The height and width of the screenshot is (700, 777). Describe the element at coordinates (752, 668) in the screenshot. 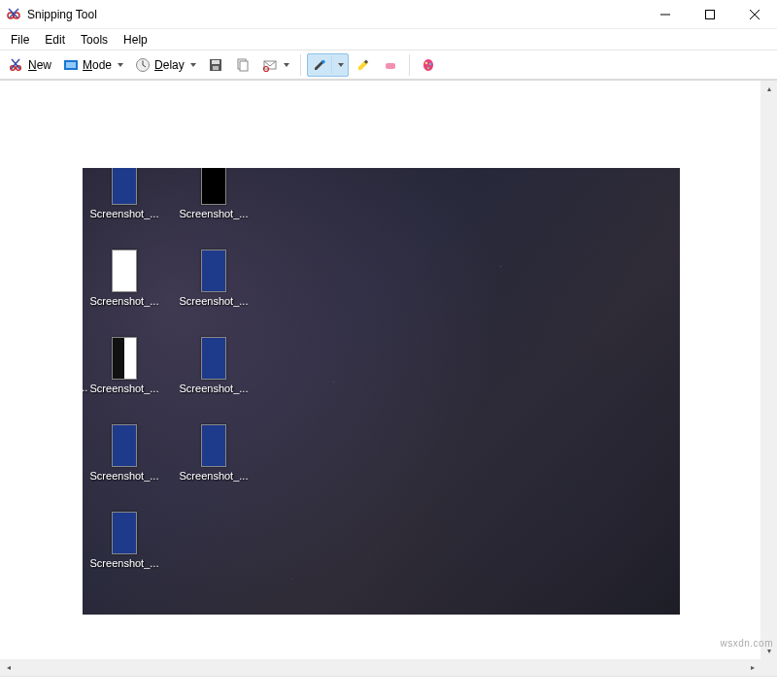

I see `scroll-right-icon: ▸` at that location.